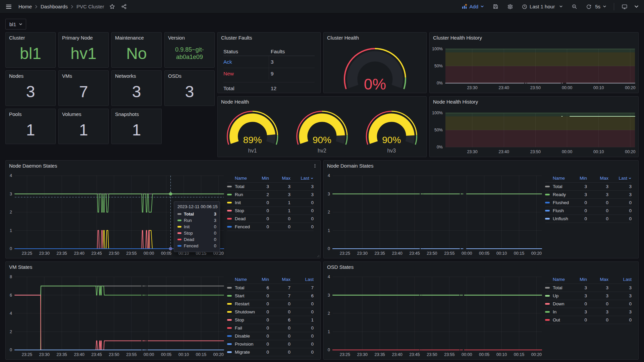 This screenshot has width=644, height=362. I want to click on faults-col-status-header: Status, so click(247, 52).